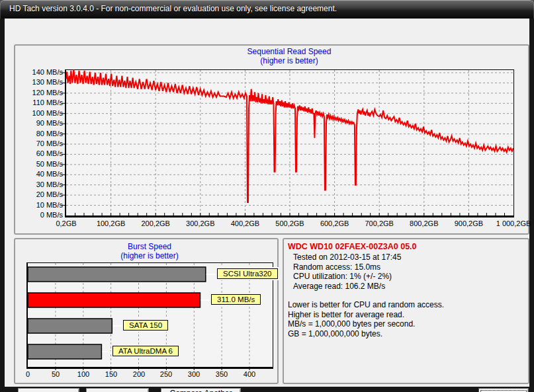 This screenshot has width=534, height=392. I want to click on seq-x-tick-label: 1 000,2GB, so click(512, 223).